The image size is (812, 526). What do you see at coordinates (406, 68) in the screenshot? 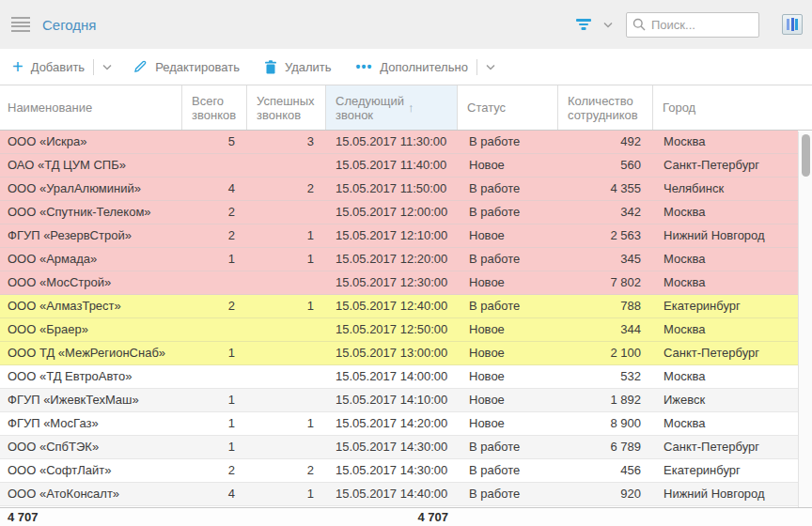
I see `command-bar: + Добавить Редактировать Удалить ••• Доп…` at bounding box center [406, 68].